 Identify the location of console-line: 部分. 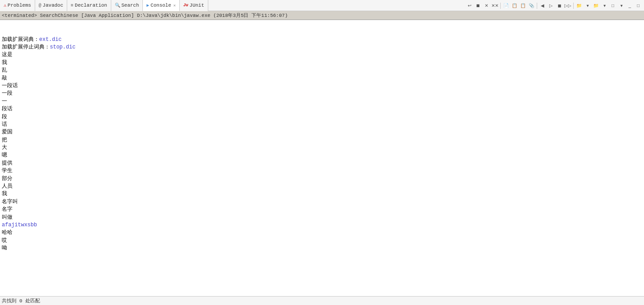
(320, 179).